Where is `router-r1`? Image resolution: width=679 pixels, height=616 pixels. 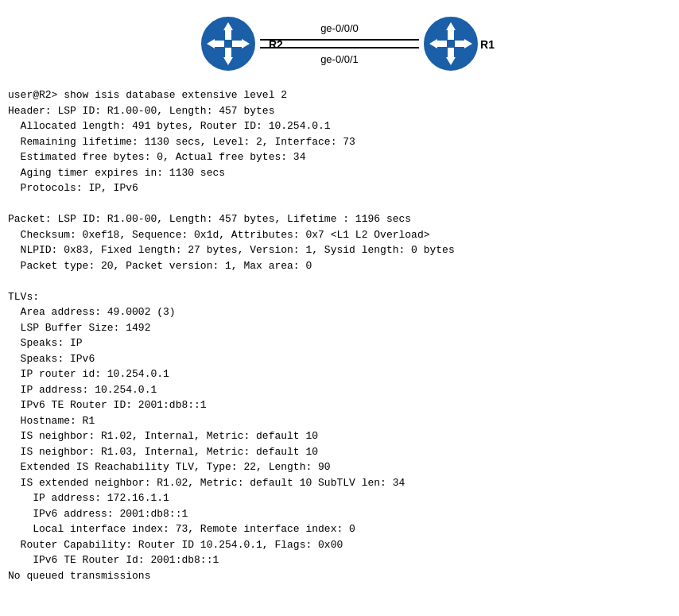
router-r1 is located at coordinates (451, 44).